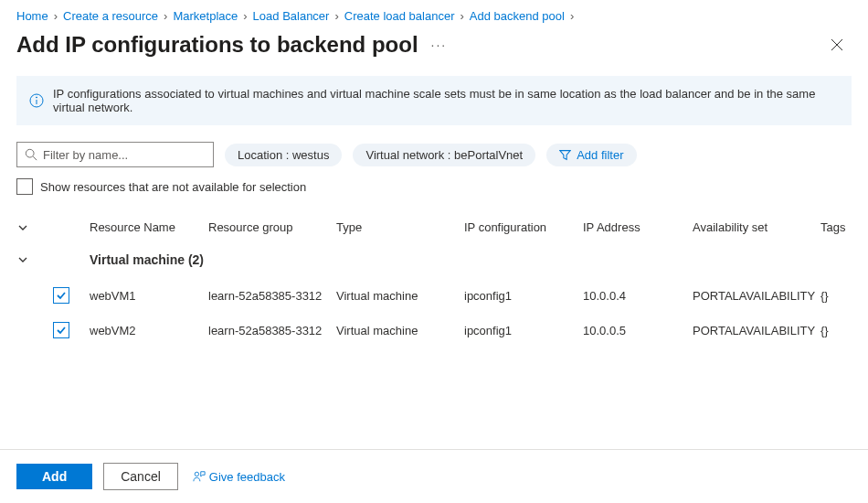 The image size is (868, 503). What do you see at coordinates (205, 16) in the screenshot?
I see `crumb-marketplace: Marketplace` at bounding box center [205, 16].